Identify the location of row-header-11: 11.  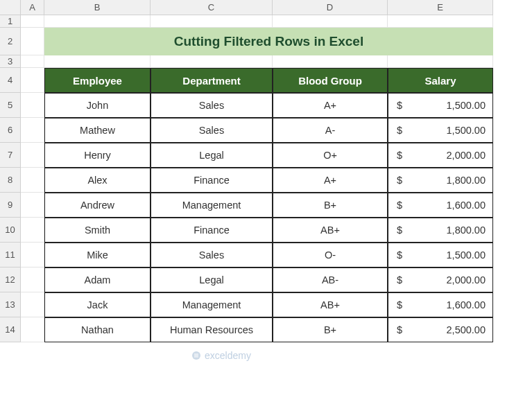
(10, 255).